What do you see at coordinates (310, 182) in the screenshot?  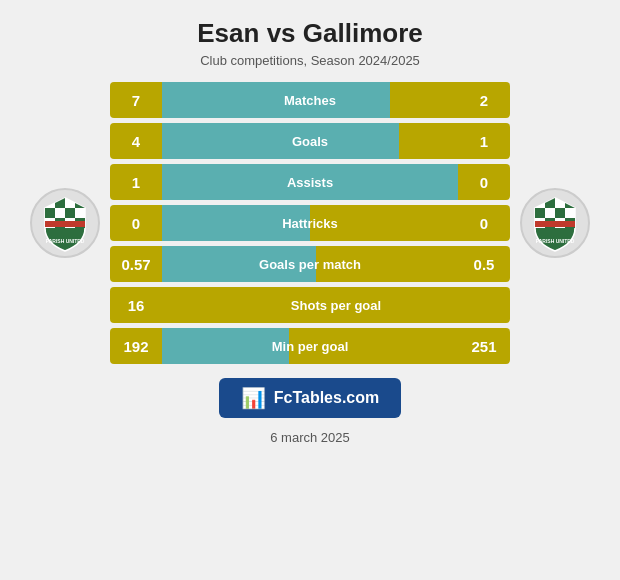 I see `stat-row: 1Assists0` at bounding box center [310, 182].